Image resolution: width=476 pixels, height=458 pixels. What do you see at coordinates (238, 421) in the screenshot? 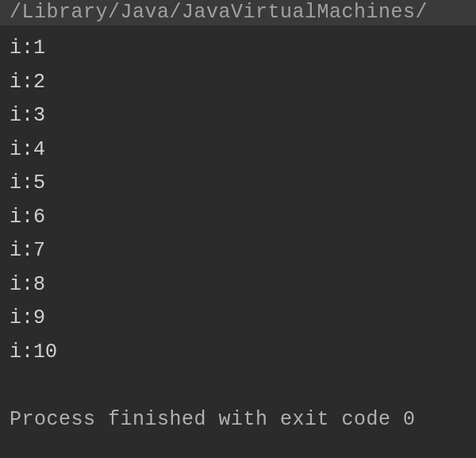
I see `exit-status-line: Process finished with exit code 0` at bounding box center [238, 421].